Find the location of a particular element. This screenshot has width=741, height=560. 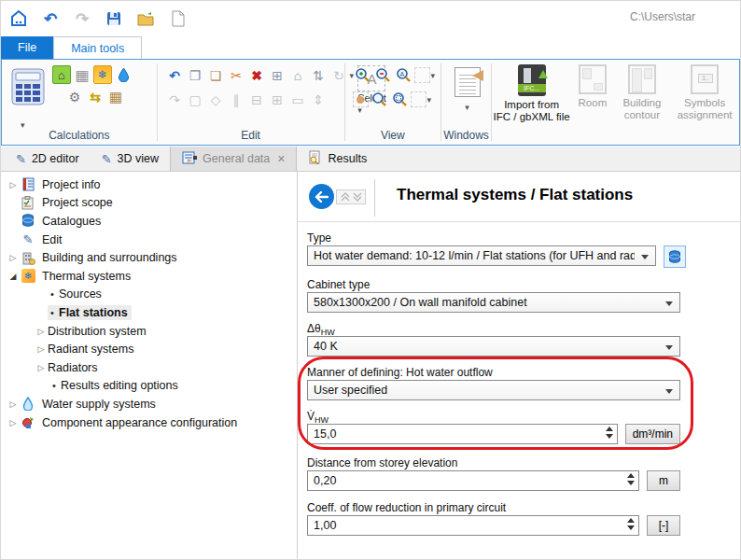

insert-node-button: ◇ is located at coordinates (217, 99).